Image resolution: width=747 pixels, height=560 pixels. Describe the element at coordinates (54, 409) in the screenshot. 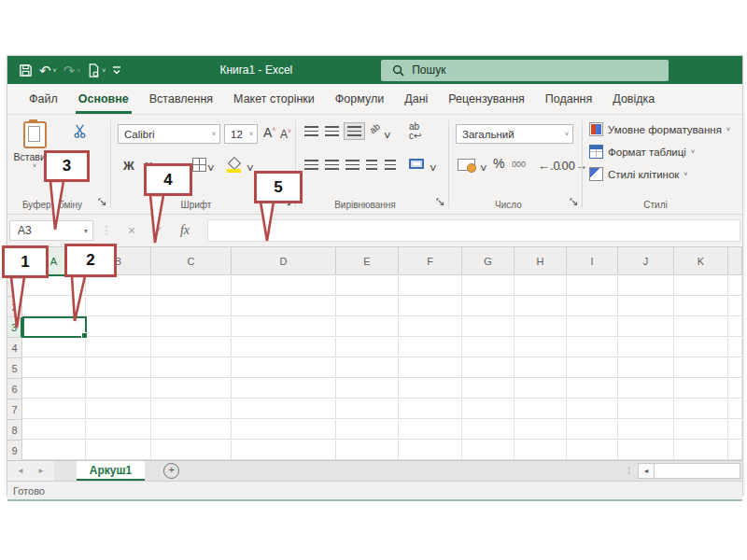

I see `cell-A7` at that location.